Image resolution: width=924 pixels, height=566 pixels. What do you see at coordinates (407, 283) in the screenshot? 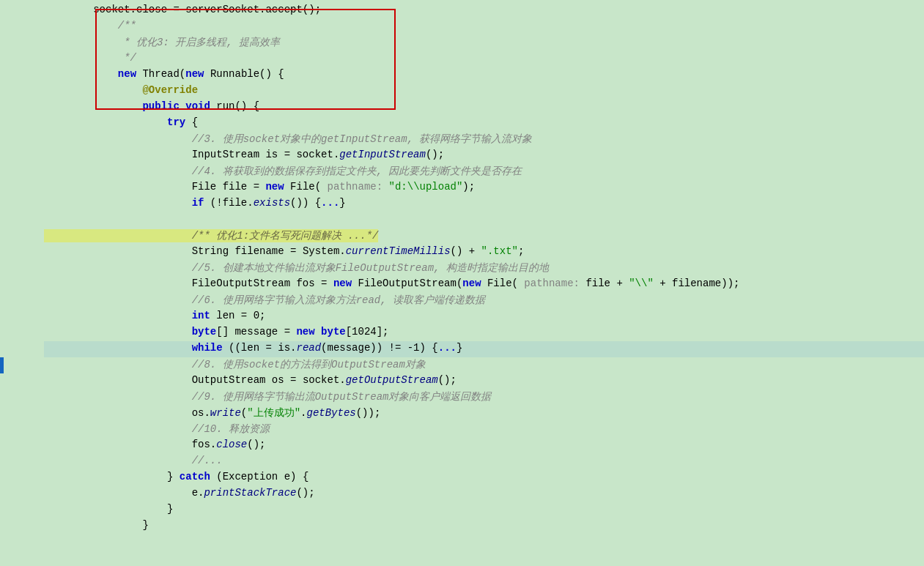
I see `code-text: FileOutputStream(` at bounding box center [407, 283].